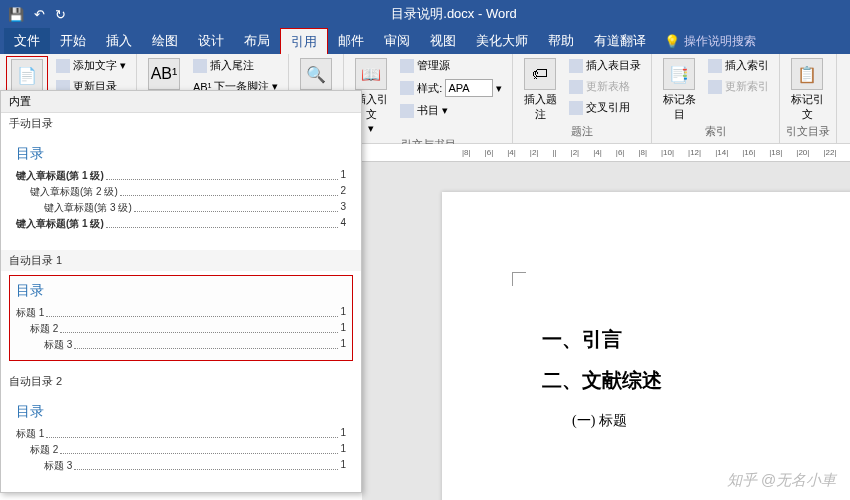 This screenshot has width=850, height=500. What do you see at coordinates (164, 74) in the screenshot?
I see `footnote-icon: AB¹` at bounding box center [164, 74].